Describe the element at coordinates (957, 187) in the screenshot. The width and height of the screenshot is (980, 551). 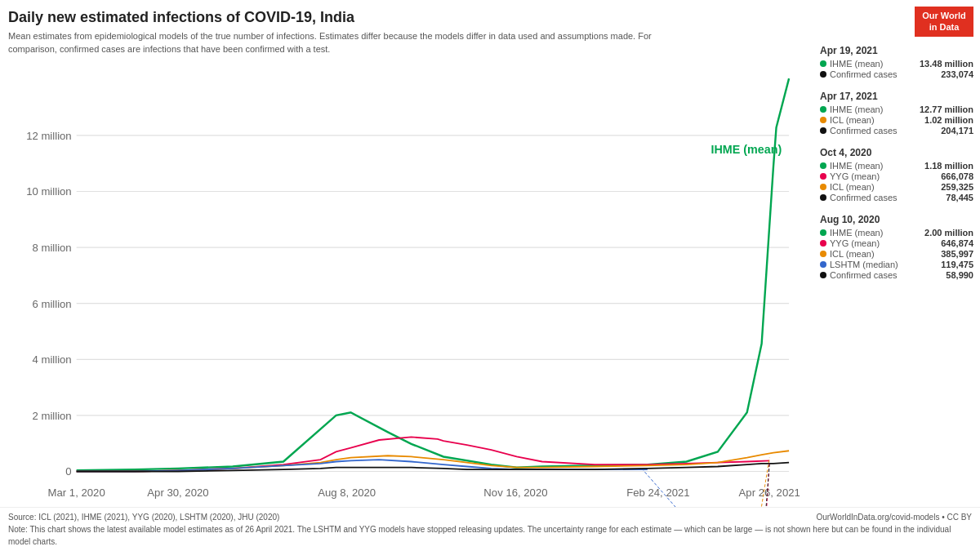
I see `tooltip-value: 259,325` at that location.